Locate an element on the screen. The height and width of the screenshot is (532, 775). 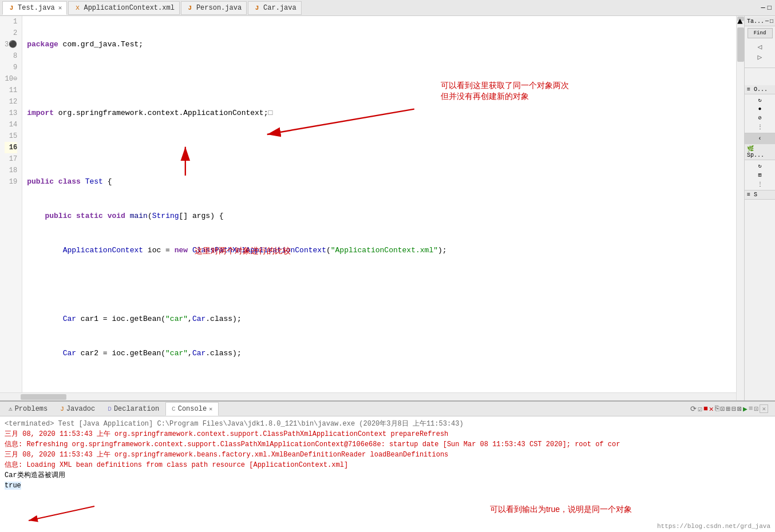
console-line-3: 三月 08, 2020 11:53:43 上午 org.springframew… is located at coordinates (387, 455).